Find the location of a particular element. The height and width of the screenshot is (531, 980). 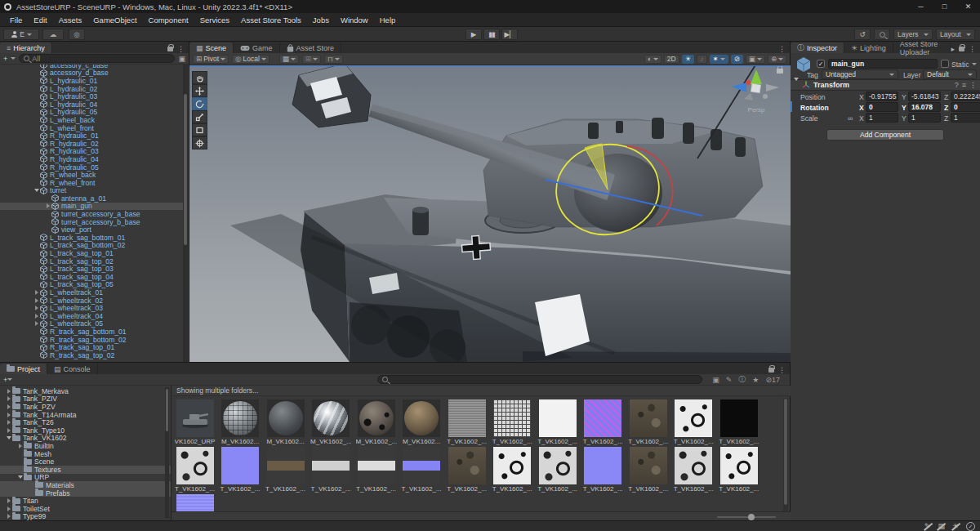

hidden-count: ⊘17 is located at coordinates (773, 380).